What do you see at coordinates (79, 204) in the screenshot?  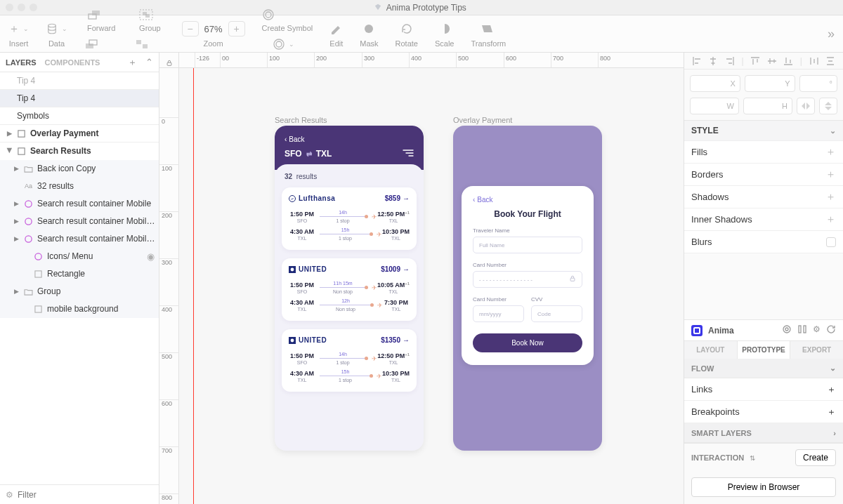 I see `layer-row: ▶ Search result container Mobile` at bounding box center [79, 204].